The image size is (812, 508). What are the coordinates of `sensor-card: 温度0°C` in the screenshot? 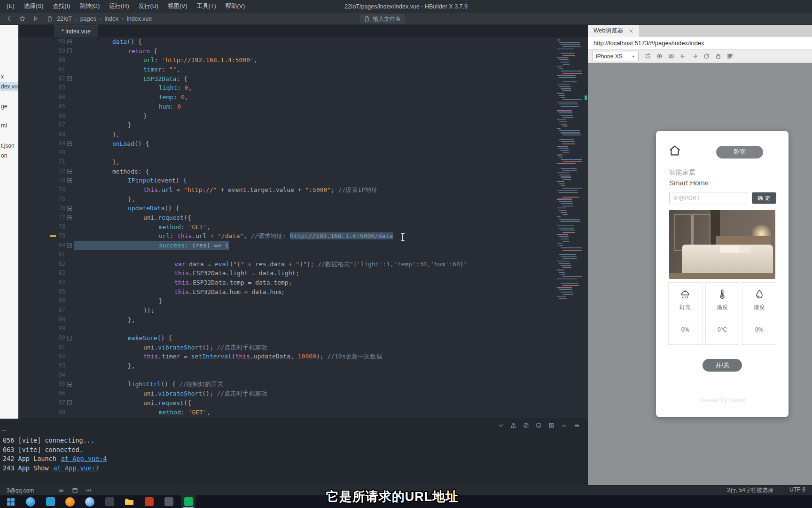 It's located at (723, 313).